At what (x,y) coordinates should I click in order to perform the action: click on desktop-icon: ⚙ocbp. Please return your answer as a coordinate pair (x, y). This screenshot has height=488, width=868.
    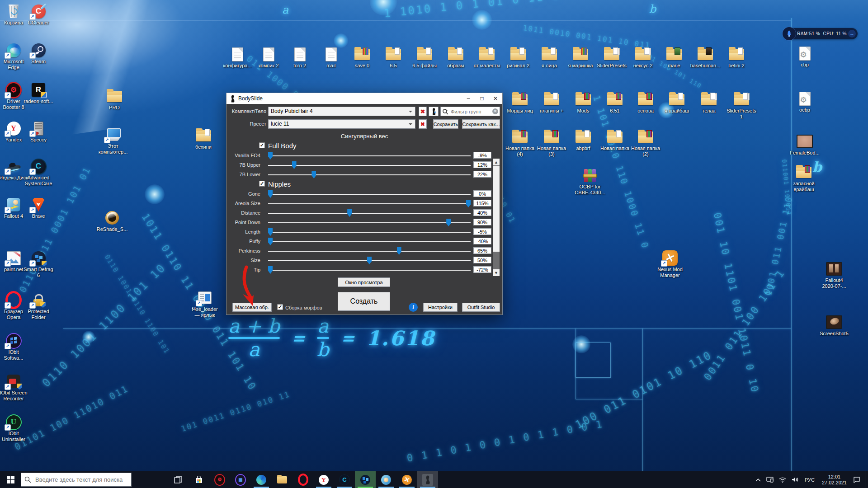
    Looking at the image, I should click on (805, 102).